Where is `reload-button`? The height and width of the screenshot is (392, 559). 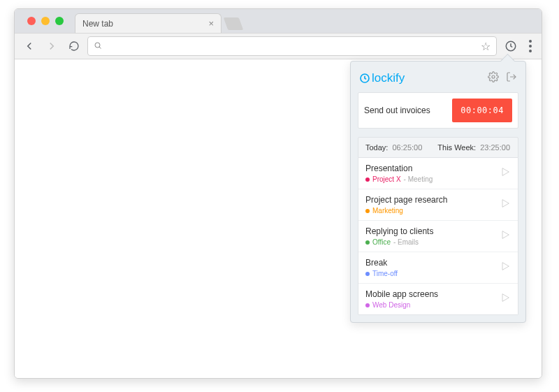 reload-button is located at coordinates (74, 46).